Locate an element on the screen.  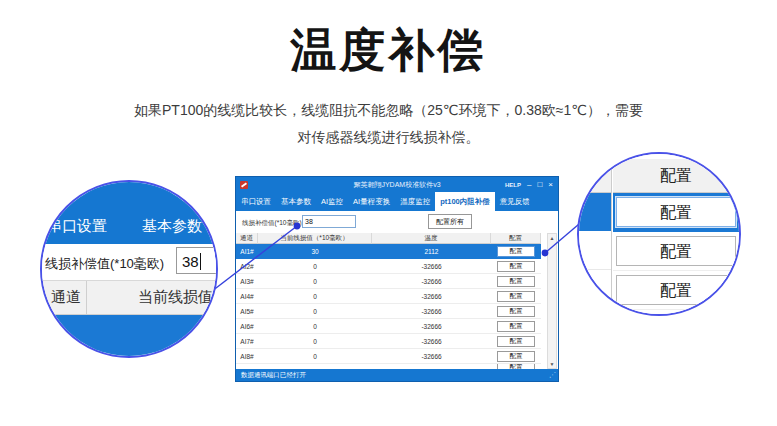
window-titlebar: 聚英翱翔JYDAM校准软件v3 HELP – □ × is located at coordinates (397, 184).